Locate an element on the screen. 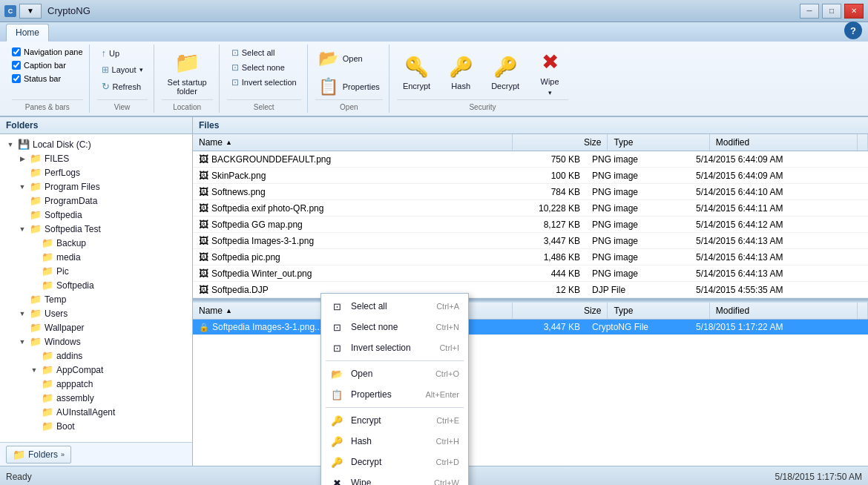  btn-encrypt: 🔑 Encrypt is located at coordinates (417, 73).